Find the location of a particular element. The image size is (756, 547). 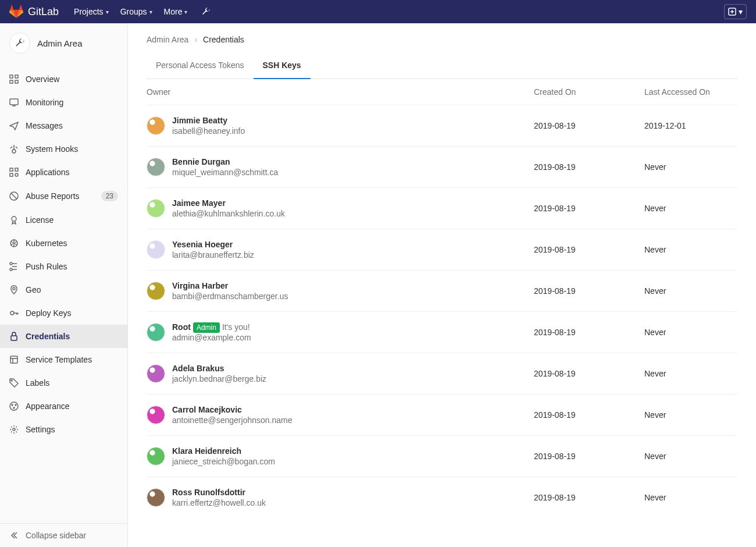

sidebar-item-kubernetes: Kubernetes is located at coordinates (64, 243).